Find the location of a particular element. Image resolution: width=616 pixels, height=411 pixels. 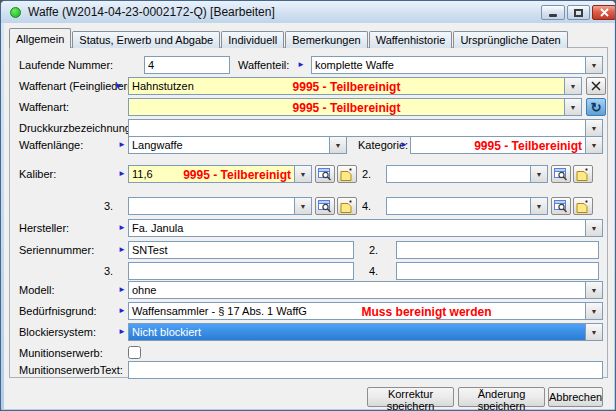

blockiersystem-combobox: Nicht blockiert ▼ is located at coordinates (366, 332).